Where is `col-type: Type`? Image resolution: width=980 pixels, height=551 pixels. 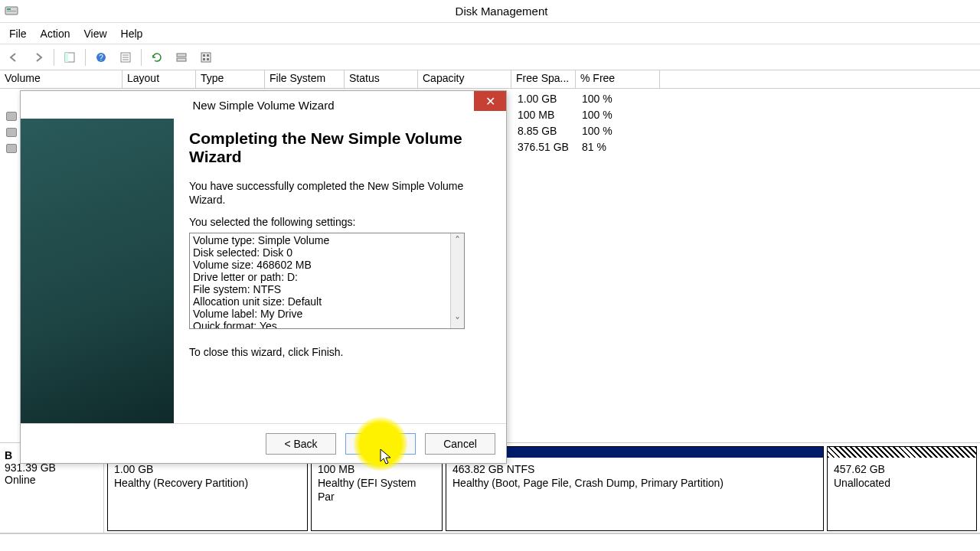 col-type: Type is located at coordinates (230, 80).